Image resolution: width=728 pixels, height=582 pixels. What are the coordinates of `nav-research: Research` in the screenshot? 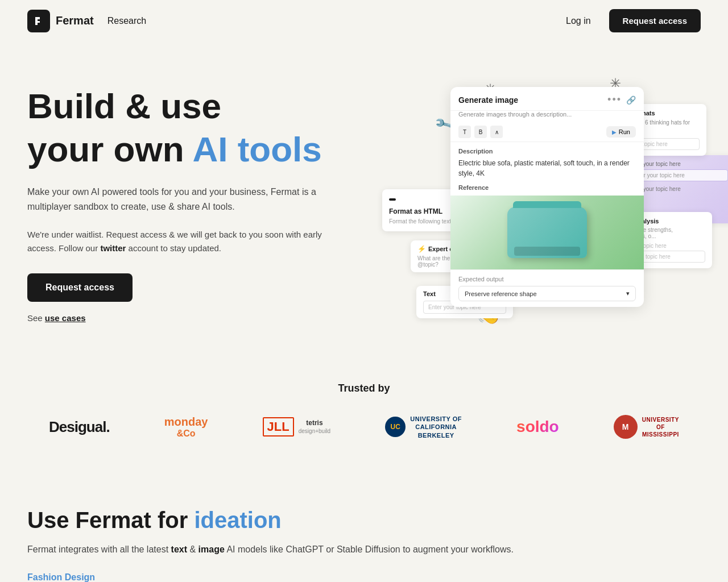 It's located at (127, 21).